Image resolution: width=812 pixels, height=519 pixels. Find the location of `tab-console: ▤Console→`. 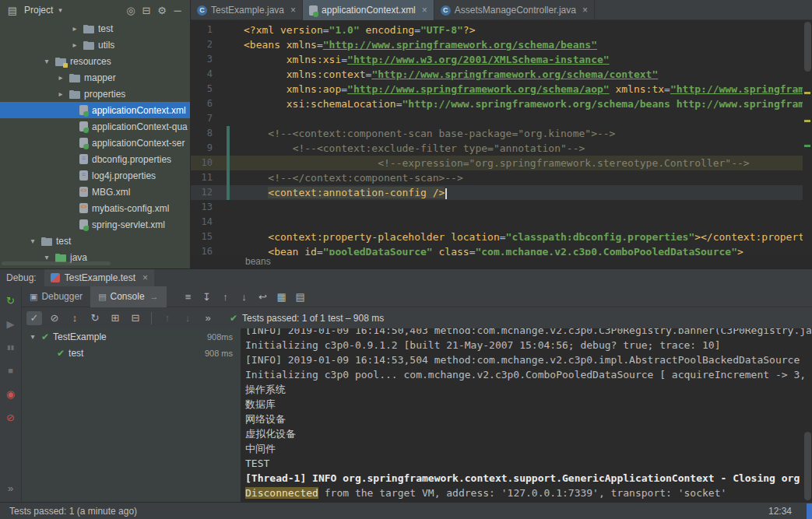

tab-console: ▤Console→ is located at coordinates (128, 297).